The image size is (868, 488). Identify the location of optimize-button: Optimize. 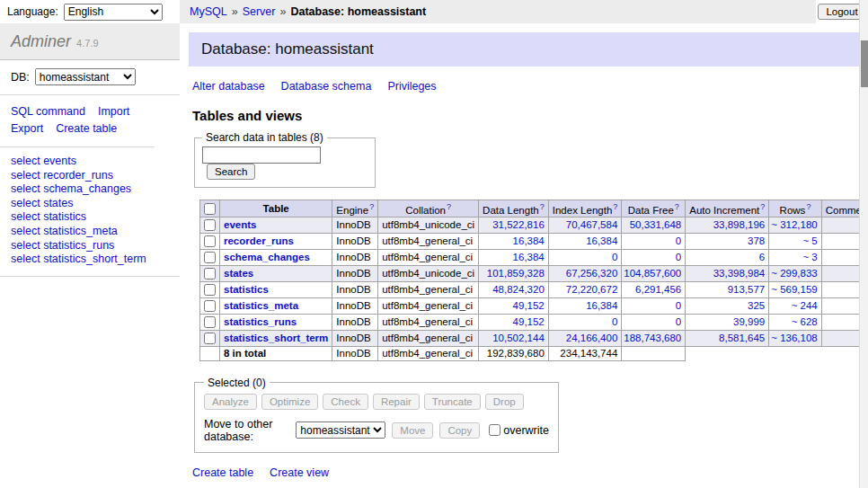
(289, 402).